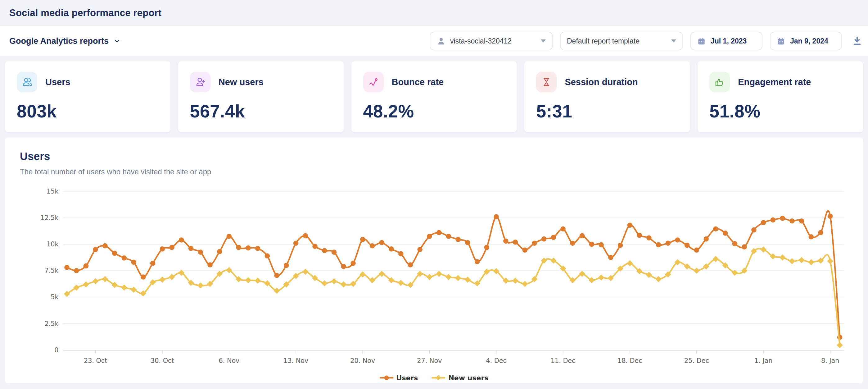 This screenshot has width=868, height=389. I want to click on svg-text: 7.5k, so click(52, 271).